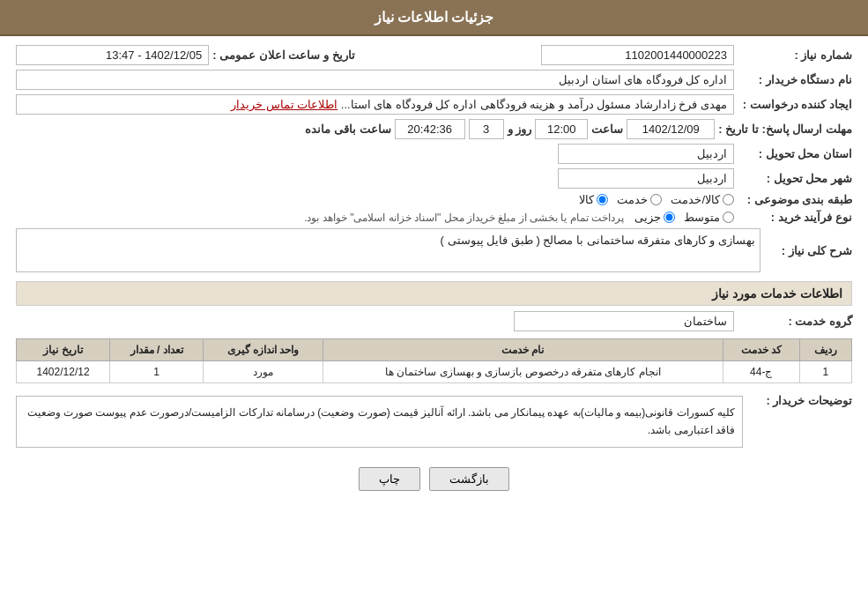 The height and width of the screenshot is (609, 868). I want to click on col-radif: ردیف, so click(825, 351).